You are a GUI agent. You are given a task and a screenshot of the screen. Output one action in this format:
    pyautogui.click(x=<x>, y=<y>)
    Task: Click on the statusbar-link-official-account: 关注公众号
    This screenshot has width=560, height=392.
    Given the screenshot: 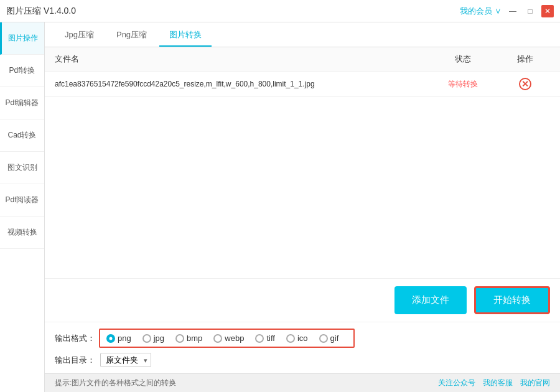 What is the action you would take?
    pyautogui.click(x=457, y=383)
    